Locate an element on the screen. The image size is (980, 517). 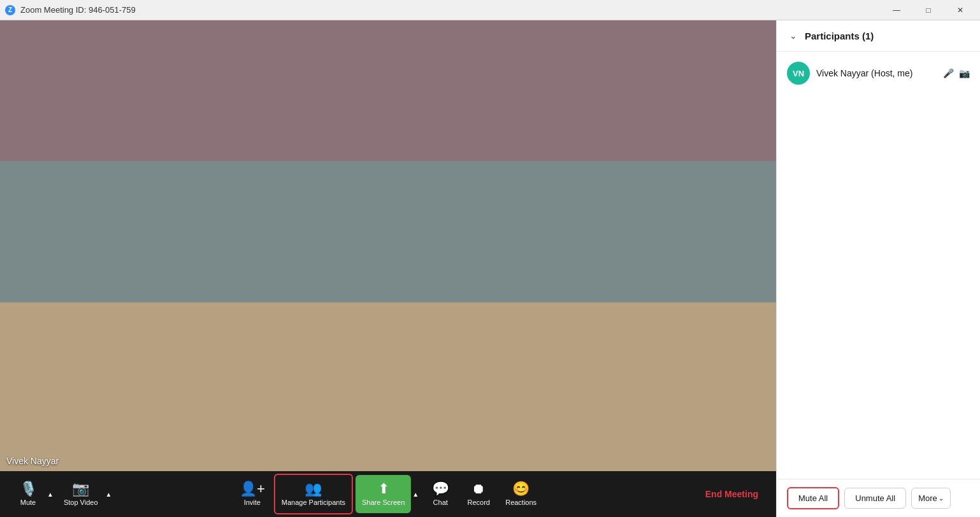
video-icon: 📷 is located at coordinates (80, 489).